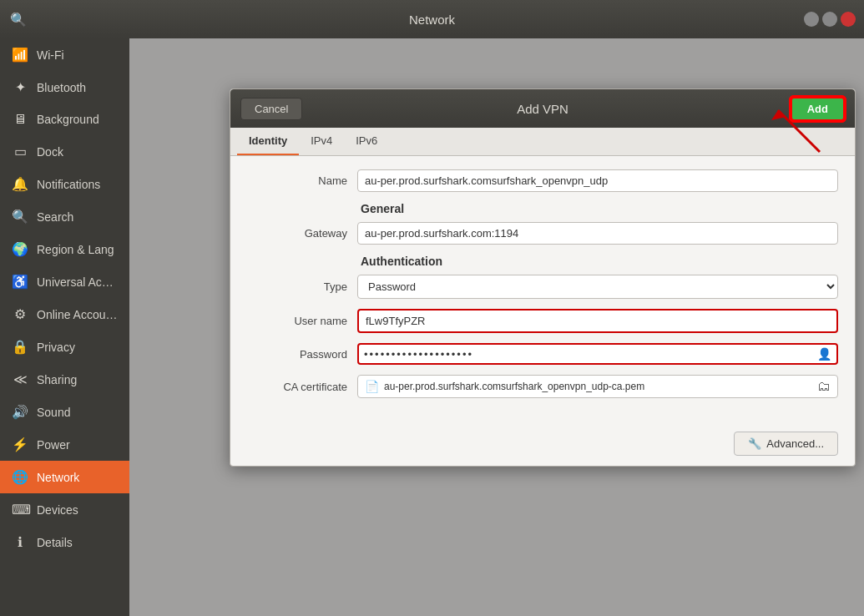 The image size is (864, 616). Describe the element at coordinates (65, 55) in the screenshot. I see `sidebar-item-wifi: 📶 Wi-Fi` at that location.